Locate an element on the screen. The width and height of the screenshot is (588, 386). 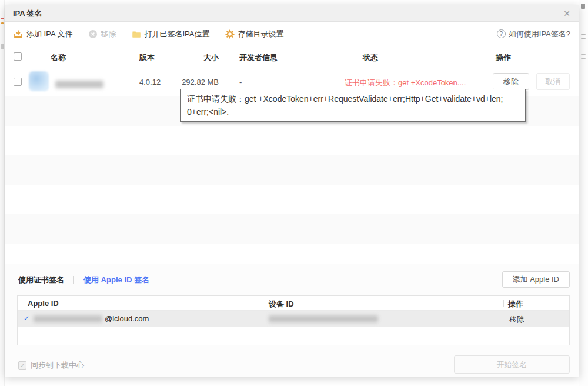
gear-icon is located at coordinates (230, 34).